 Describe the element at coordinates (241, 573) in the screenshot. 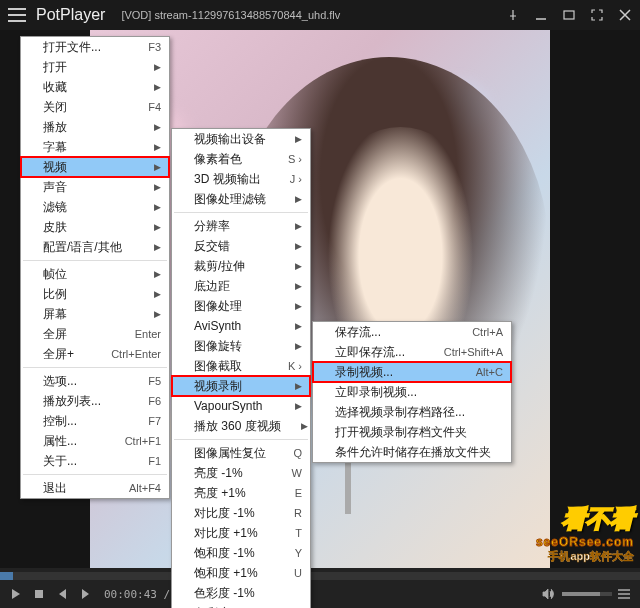

I see `video-menu-item: 饱和度 +1%U` at that location.